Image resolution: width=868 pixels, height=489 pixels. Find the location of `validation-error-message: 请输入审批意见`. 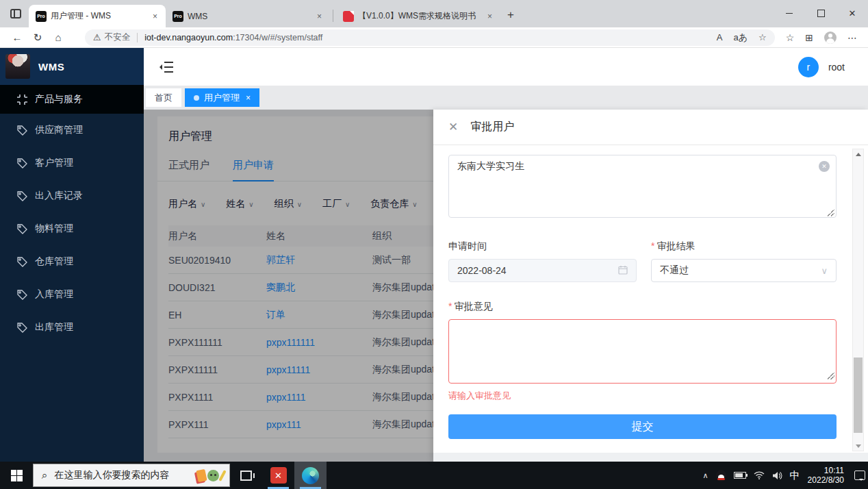

validation-error-message: 请输入审批意见 is located at coordinates (642, 396).